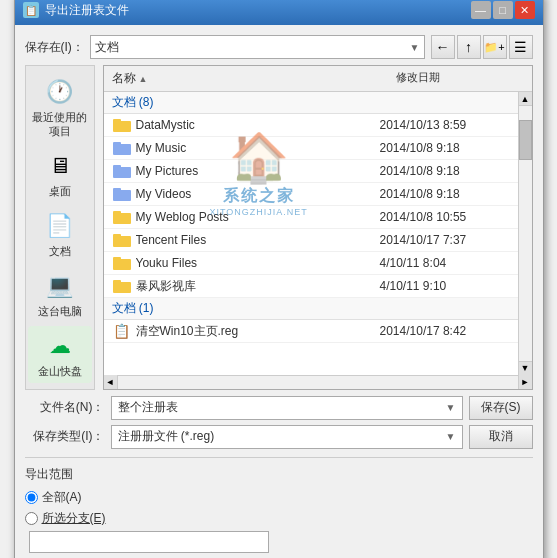 This screenshot has width=557, height=558. I want to click on sidebar-item-computer: 💻 这台电脑, so click(60, 294).